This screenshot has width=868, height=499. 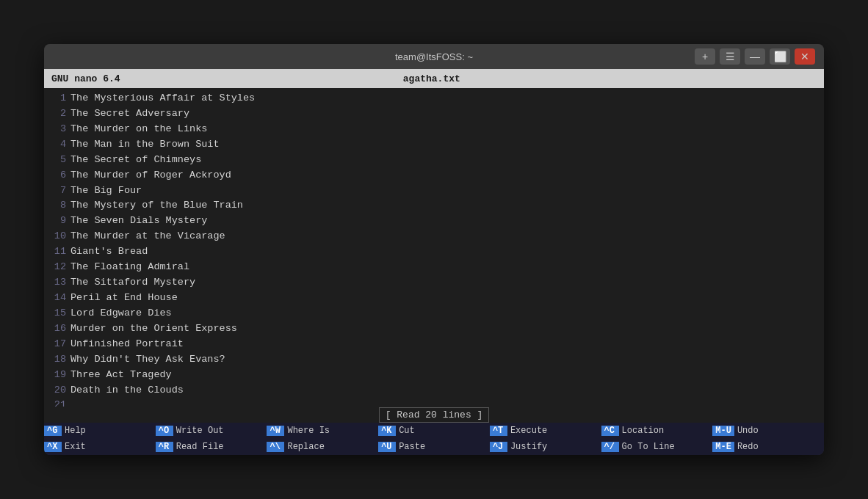 I want to click on editor-line: 13The Sittaford Mystery, so click(x=434, y=283).